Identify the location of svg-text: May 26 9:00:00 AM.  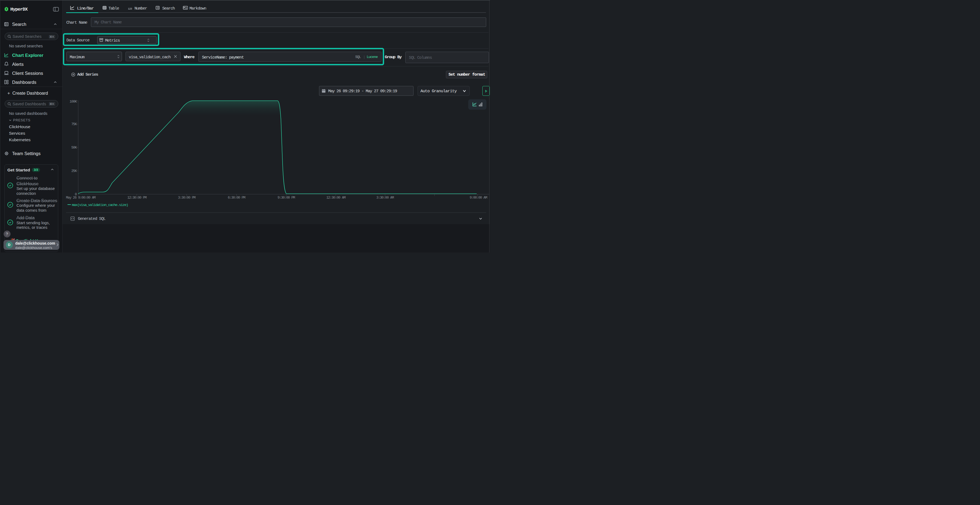
(81, 198).